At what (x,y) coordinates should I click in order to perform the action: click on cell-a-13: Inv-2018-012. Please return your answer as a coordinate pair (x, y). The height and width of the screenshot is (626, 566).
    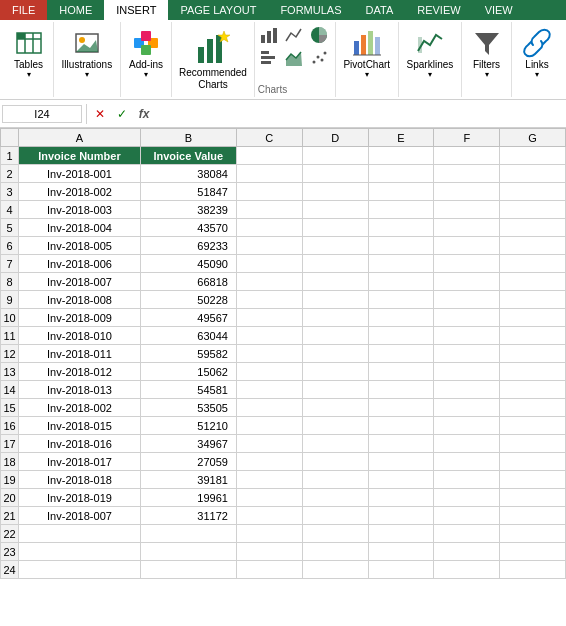
    Looking at the image, I should click on (80, 372).